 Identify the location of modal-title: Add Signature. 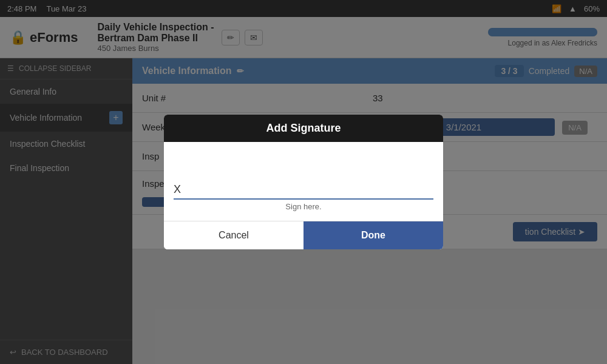
(304, 128).